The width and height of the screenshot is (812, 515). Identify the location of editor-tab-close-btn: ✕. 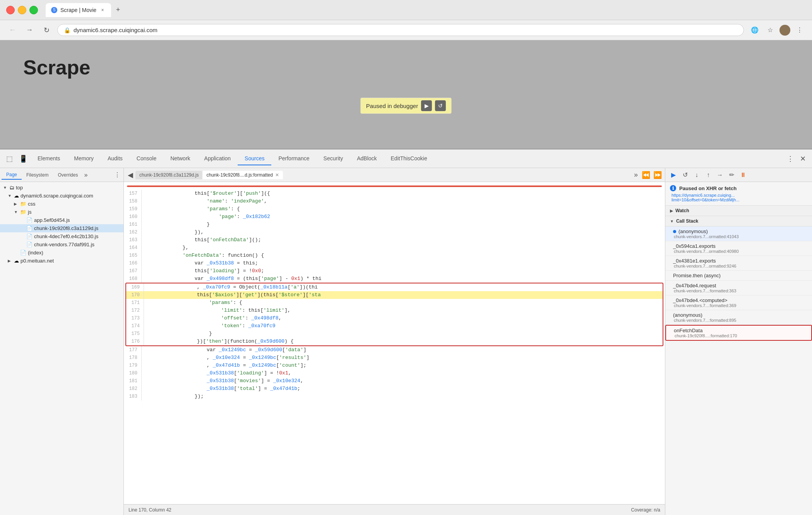
(277, 175).